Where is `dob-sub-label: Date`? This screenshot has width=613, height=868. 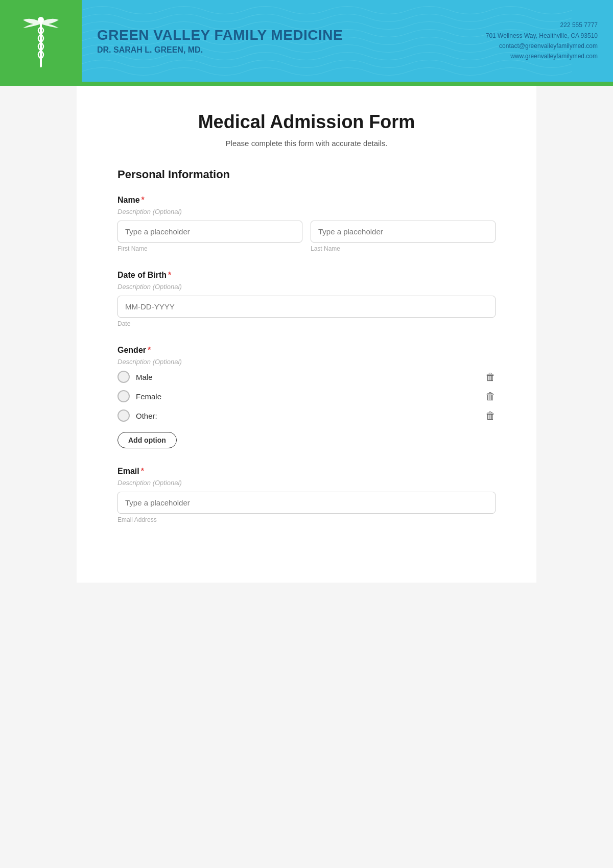
dob-sub-label: Date is located at coordinates (306, 324).